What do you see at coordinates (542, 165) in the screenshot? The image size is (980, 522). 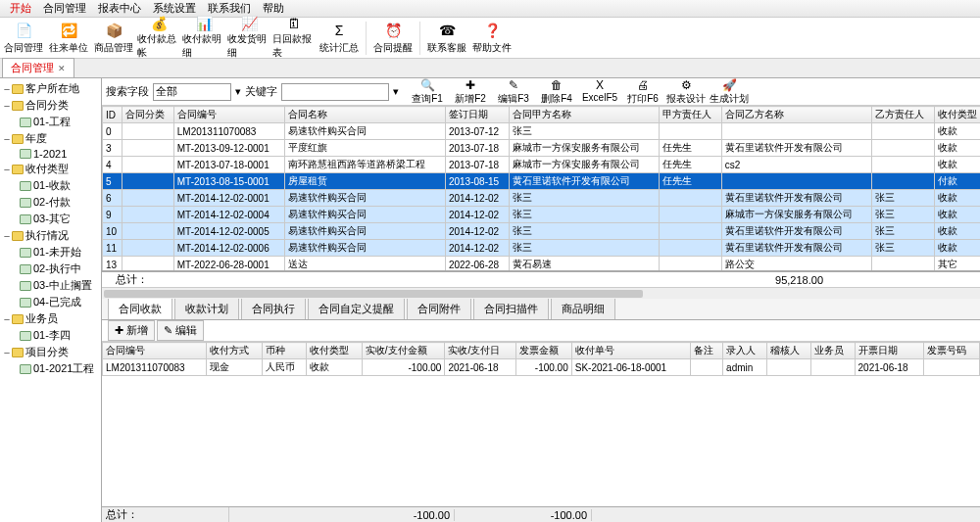 I see `table-row: 4MT-2013-07-18-0001南环路慧祖西路等道路桥梁工程2013-07…` at bounding box center [542, 165].